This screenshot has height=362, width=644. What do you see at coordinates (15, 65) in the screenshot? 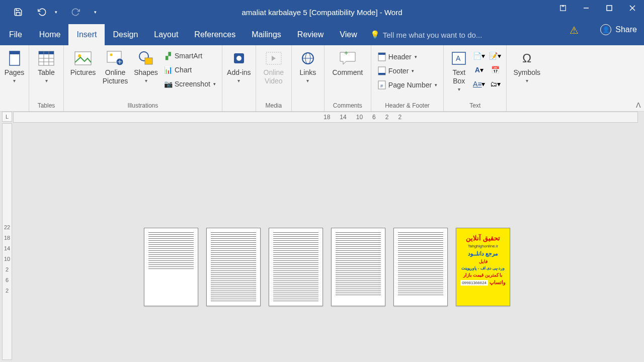
I see `pages-button: Pages ▾` at bounding box center [15, 65].